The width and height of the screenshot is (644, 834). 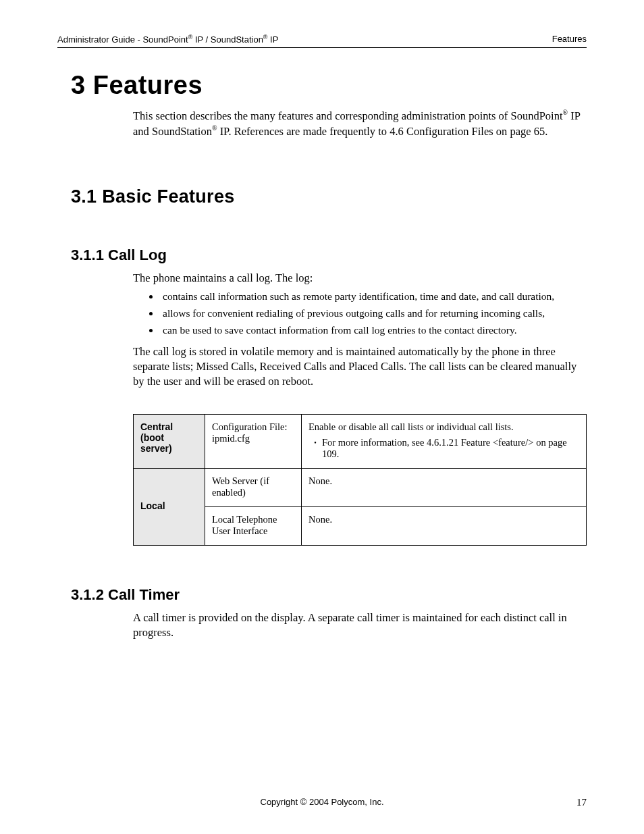 I want to click on copyright-text: Copyright © 2004 Polycom, Inc., so click(x=323, y=802).